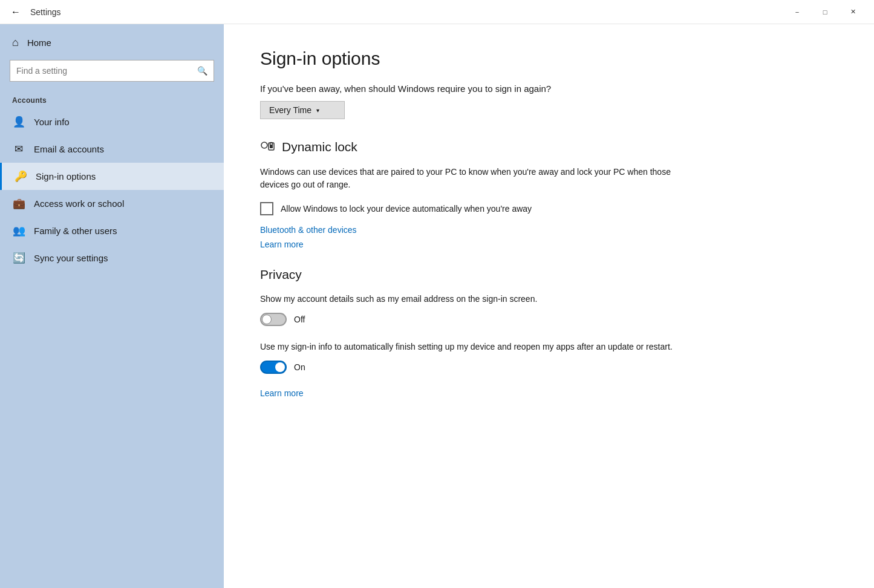 The width and height of the screenshot is (874, 588). What do you see at coordinates (319, 147) in the screenshot?
I see `dynamic-lock-title: Dynamic lock` at bounding box center [319, 147].